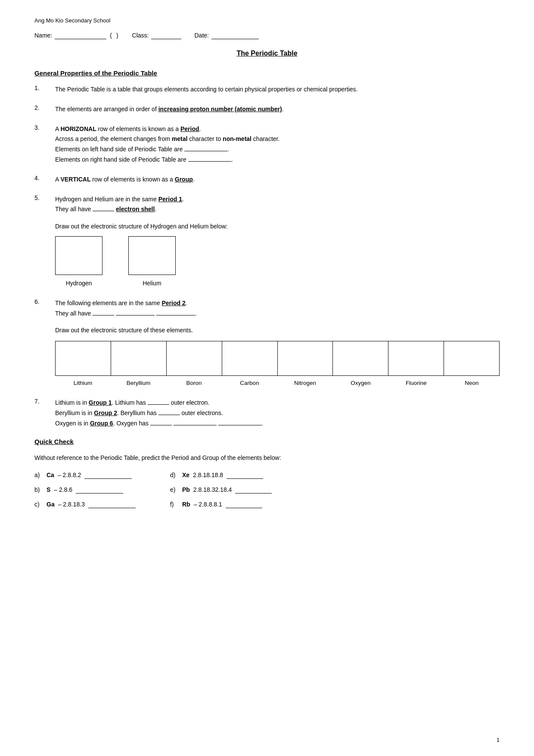 Image resolution: width=534 pixels, height=756 pixels. Describe the element at coordinates (152, 256) in the screenshot. I see `helium-draw-box` at that location.